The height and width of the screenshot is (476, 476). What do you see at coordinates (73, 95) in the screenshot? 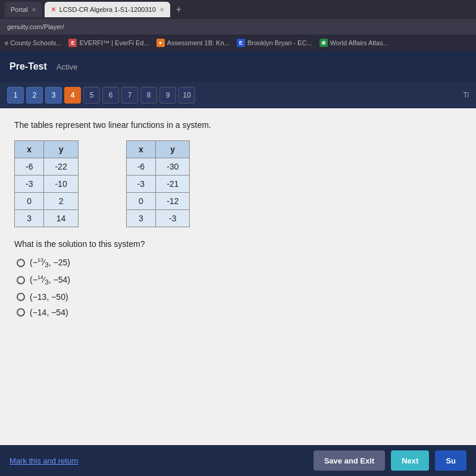
I see `question-btn-4: 4` at bounding box center [73, 95].